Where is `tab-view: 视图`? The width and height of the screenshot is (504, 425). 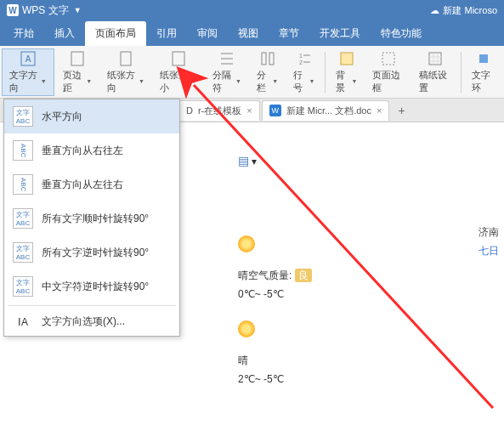
tab-view: 视图 is located at coordinates (248, 34).